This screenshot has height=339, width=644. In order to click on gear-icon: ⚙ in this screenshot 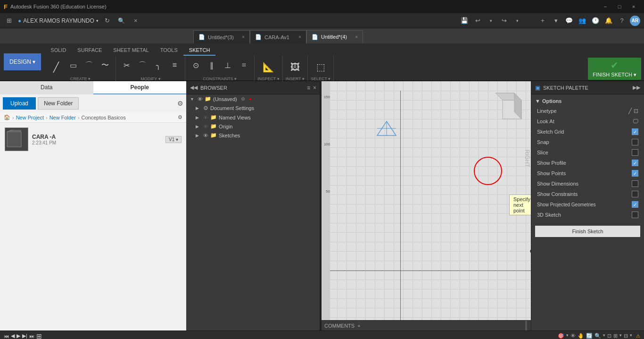, I will do `click(243, 99)`.